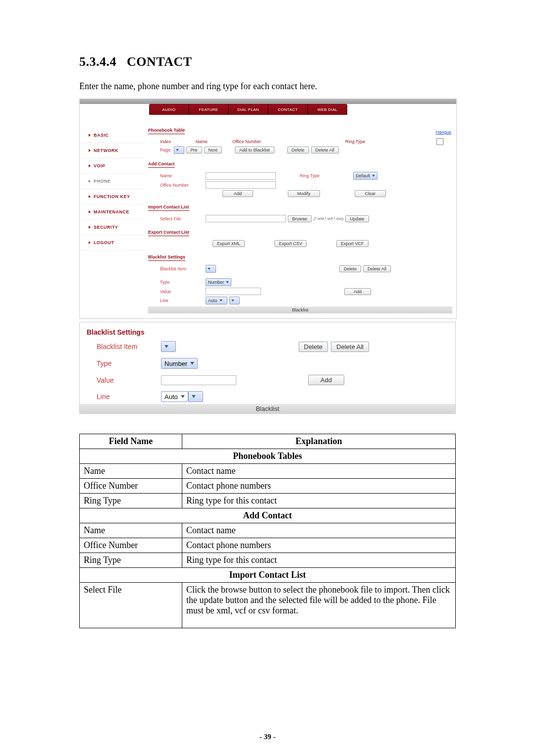 The width and height of the screenshot is (535, 756). What do you see at coordinates (268, 62) in the screenshot?
I see `section-heading: 5.3.4.4 CONTACT` at bounding box center [268, 62].